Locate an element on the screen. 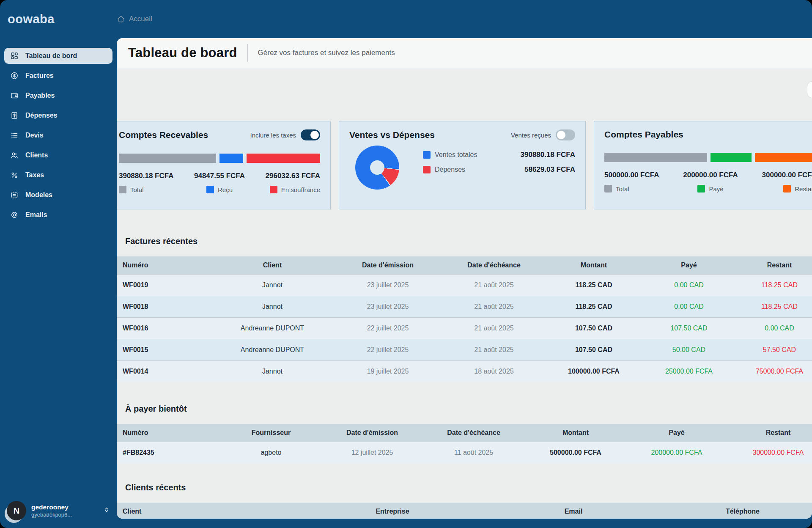 The image size is (812, 528). cell-paid: 25000.00 FCFA is located at coordinates (689, 371).